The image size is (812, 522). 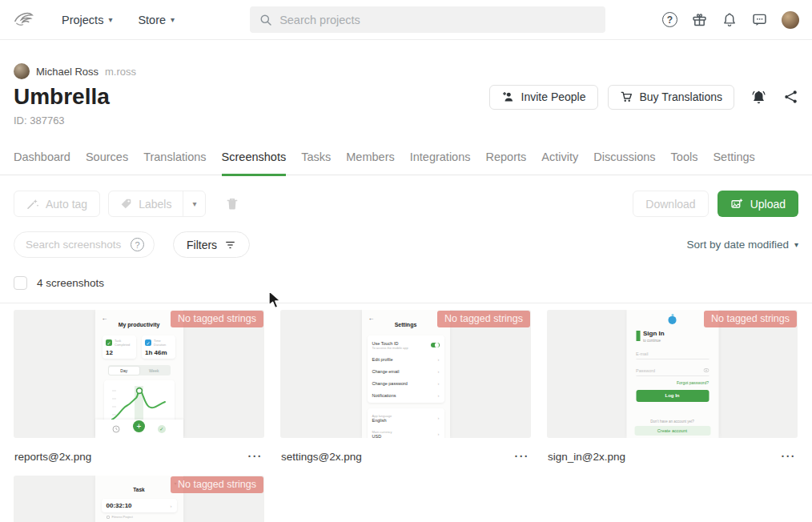 What do you see at coordinates (738, 245) in the screenshot?
I see `sort-label: Sort by date modified` at bounding box center [738, 245].